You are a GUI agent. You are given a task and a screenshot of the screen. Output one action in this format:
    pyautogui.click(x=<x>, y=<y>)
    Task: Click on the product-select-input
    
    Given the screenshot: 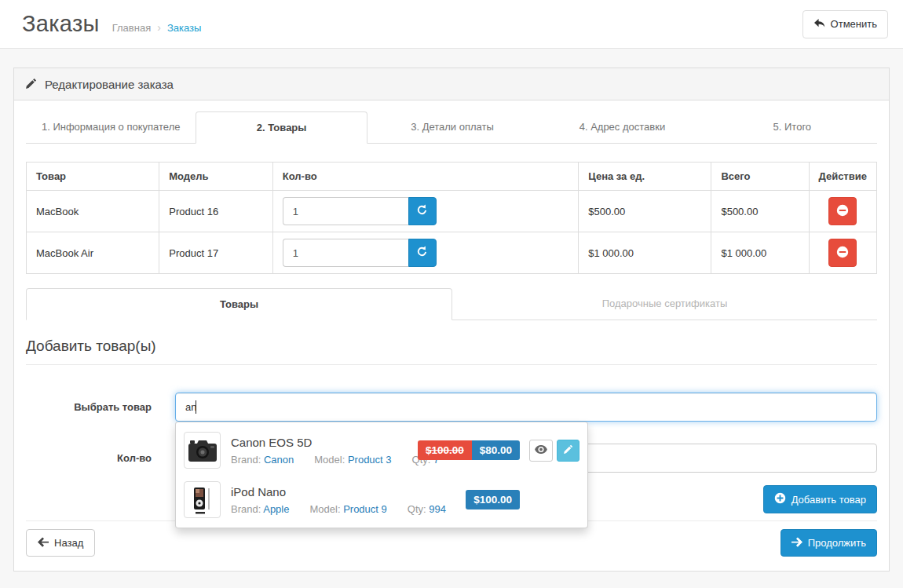 What is the action you would take?
    pyautogui.click(x=526, y=407)
    